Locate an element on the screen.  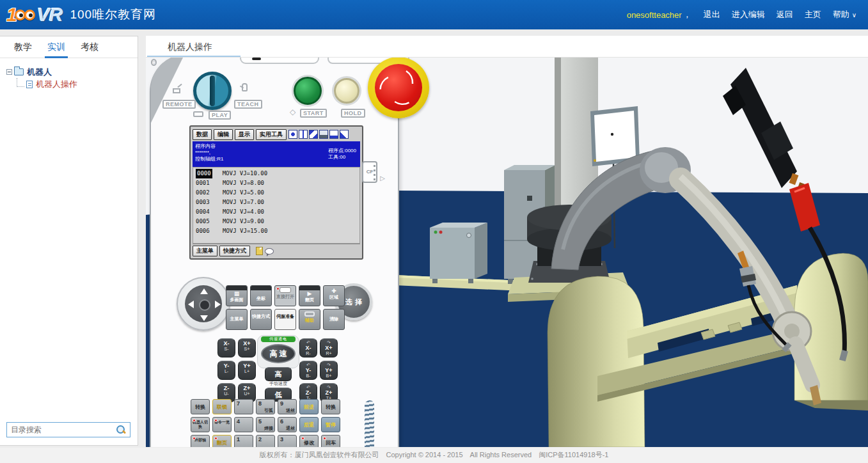
axis-key: ↶Y-B- is located at coordinates (308, 370).